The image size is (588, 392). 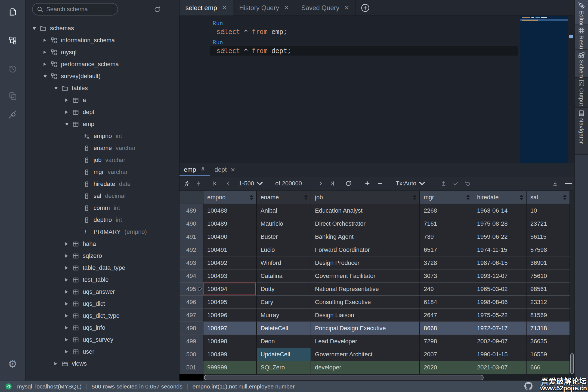 What do you see at coordinates (447, 198) in the screenshot?
I see `column-header-mgr: mgr` at bounding box center [447, 198].